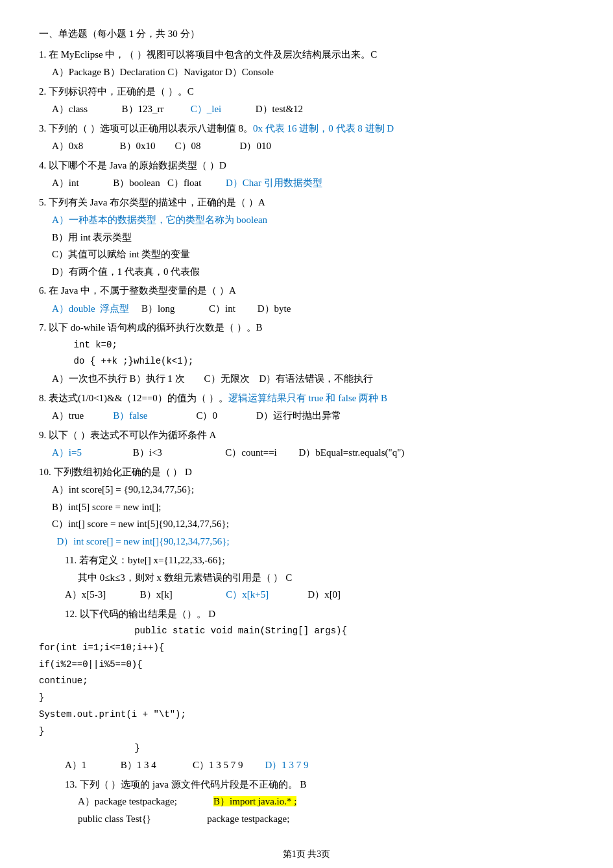  What do you see at coordinates (206, 416) in the screenshot?
I see `q8-opt-c: C）0` at bounding box center [206, 416].